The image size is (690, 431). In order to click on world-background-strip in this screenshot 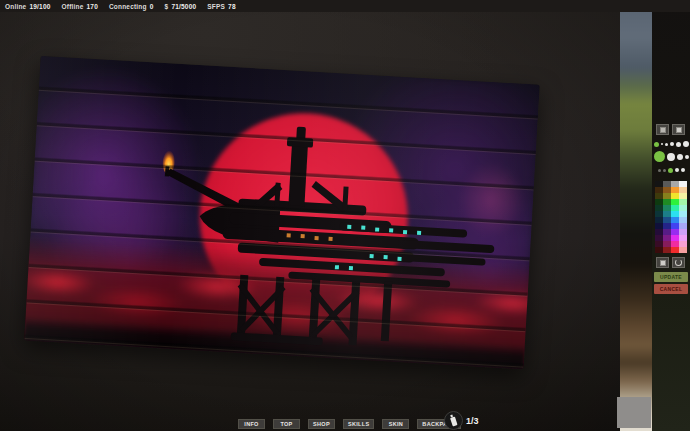, I will do `click(636, 216)`.